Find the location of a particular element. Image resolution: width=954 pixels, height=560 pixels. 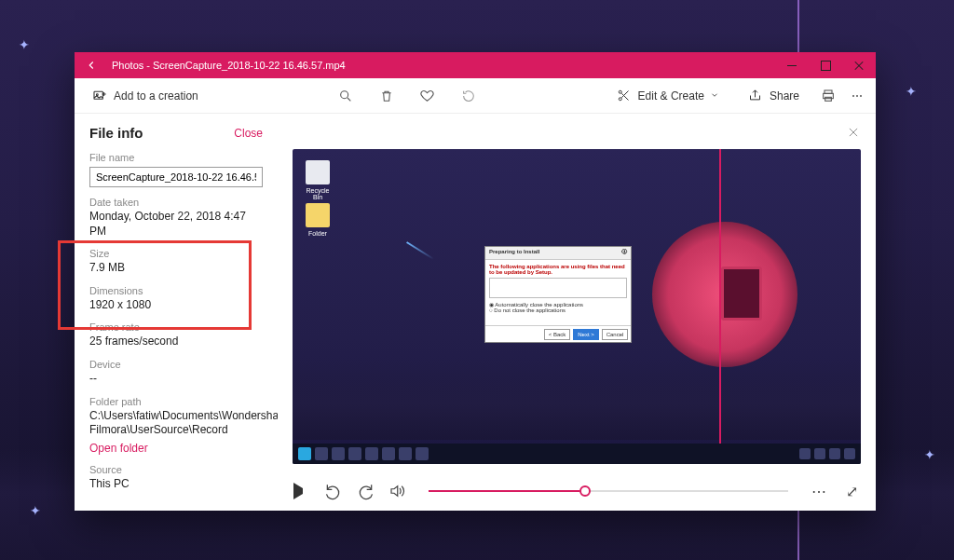

date-taken-value: Monday, October 22, 2018 4:47 PM is located at coordinates (176, 224).